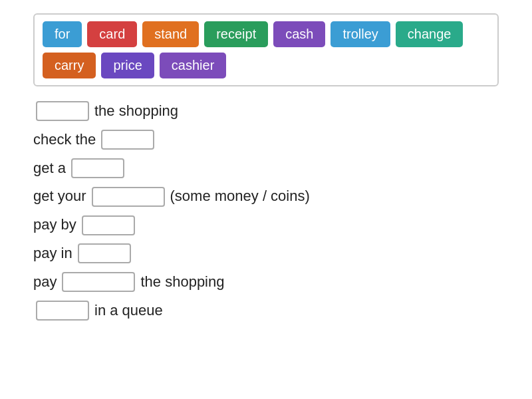 The image size is (532, 399). Describe the element at coordinates (128, 197) in the screenshot. I see `blank-s4` at that location.